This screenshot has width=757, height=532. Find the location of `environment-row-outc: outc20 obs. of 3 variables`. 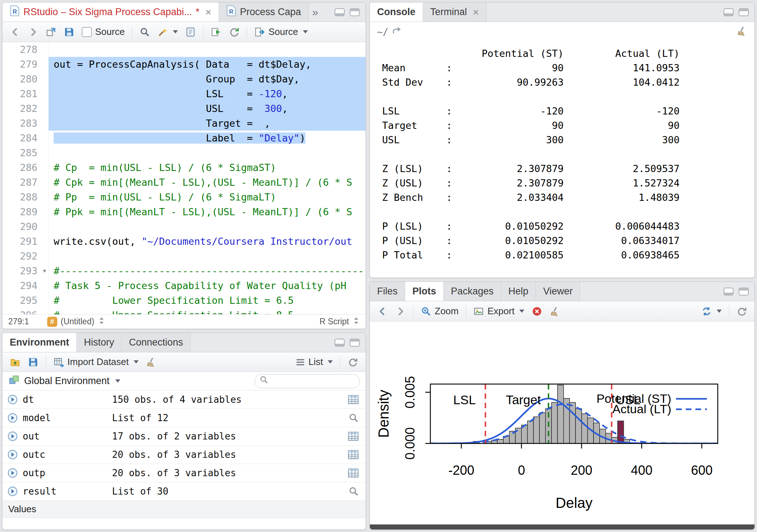

environment-row-outc: outc20 obs. of 3 variables is located at coordinates (184, 455).